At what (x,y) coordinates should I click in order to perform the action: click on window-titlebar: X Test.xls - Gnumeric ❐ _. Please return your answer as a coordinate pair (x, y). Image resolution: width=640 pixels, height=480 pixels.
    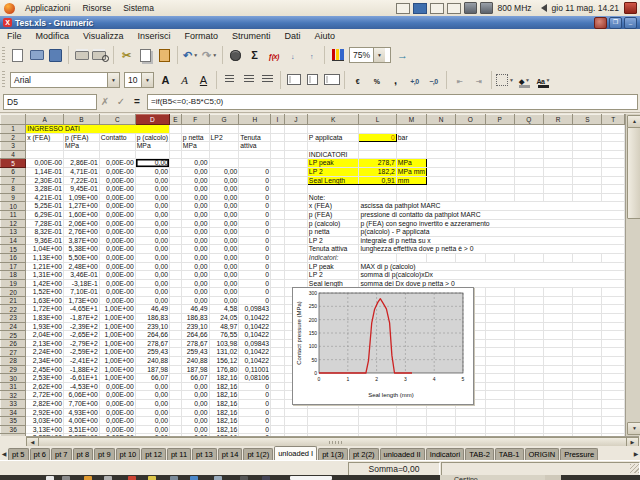
    Looking at the image, I should click on (320, 22).